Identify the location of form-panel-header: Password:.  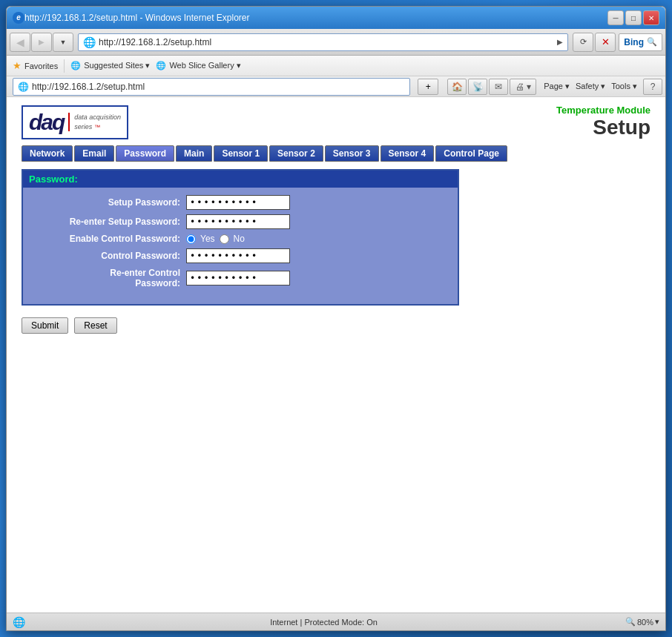
(240, 179).